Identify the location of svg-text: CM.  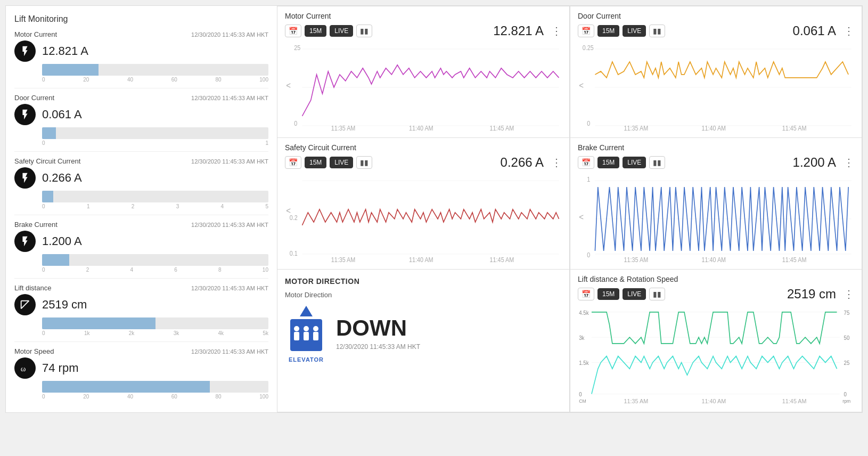
(583, 401).